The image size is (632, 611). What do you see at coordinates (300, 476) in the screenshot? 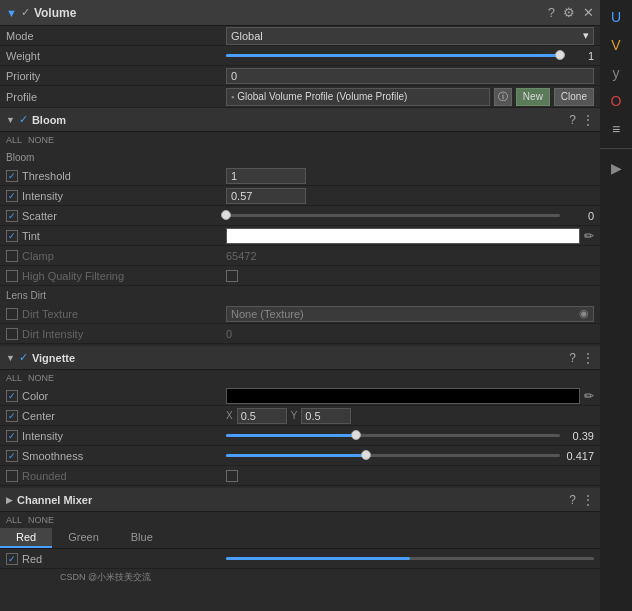
I see `vignette-rounded-row: Rounded` at bounding box center [300, 476].